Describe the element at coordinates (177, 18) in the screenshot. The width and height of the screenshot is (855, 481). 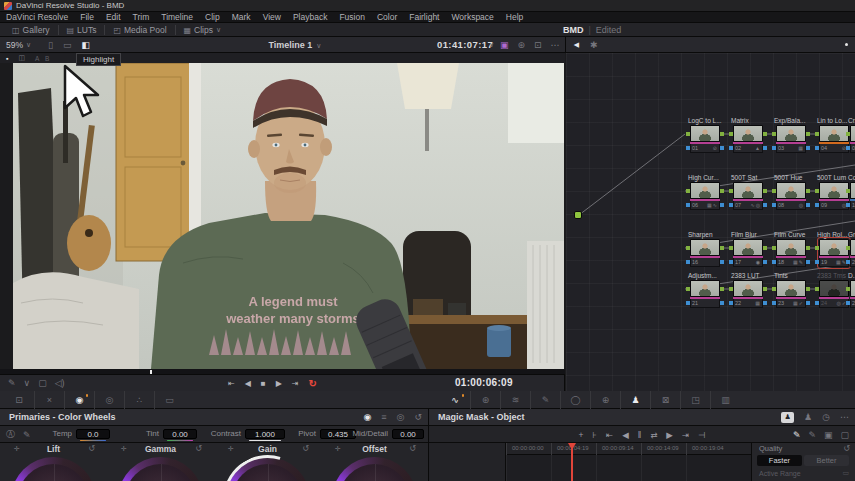
I see `menu-timeline: Timeline` at that location.